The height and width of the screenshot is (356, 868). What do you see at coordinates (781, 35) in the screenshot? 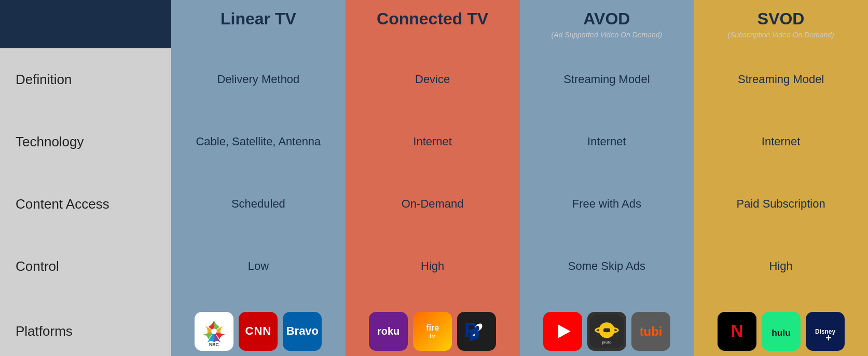
I see `header-col4-subtitle: (Subscription Video On Demand)` at bounding box center [781, 35].